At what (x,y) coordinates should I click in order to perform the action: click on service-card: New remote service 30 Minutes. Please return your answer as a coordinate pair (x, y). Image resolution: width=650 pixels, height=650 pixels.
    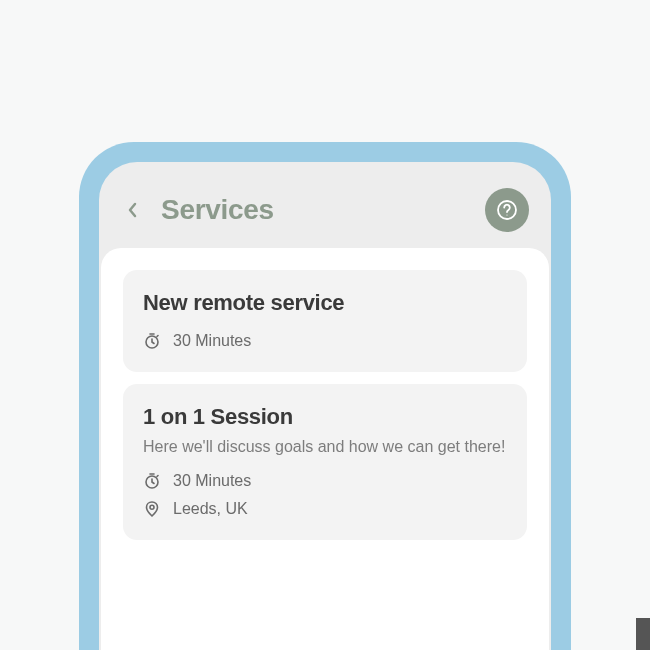
    Looking at the image, I should click on (325, 321).